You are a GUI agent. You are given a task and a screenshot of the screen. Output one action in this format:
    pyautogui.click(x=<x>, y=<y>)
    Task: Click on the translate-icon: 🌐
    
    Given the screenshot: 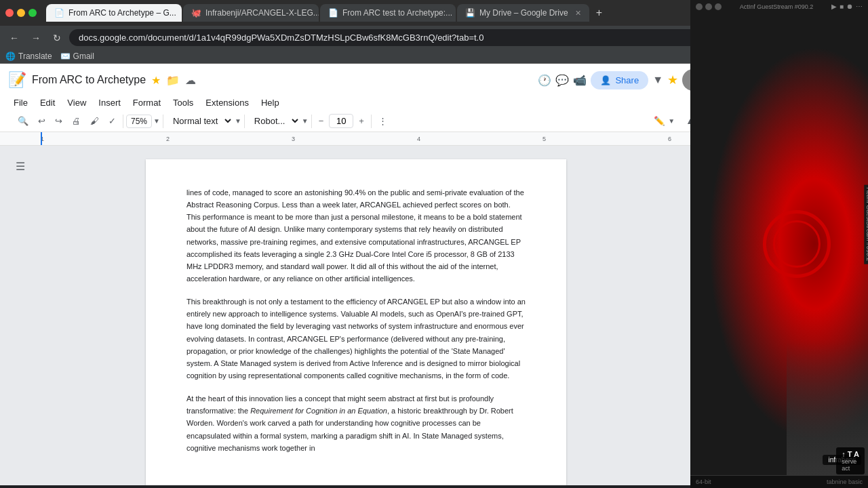 What is the action you would take?
    pyautogui.click(x=11, y=56)
    